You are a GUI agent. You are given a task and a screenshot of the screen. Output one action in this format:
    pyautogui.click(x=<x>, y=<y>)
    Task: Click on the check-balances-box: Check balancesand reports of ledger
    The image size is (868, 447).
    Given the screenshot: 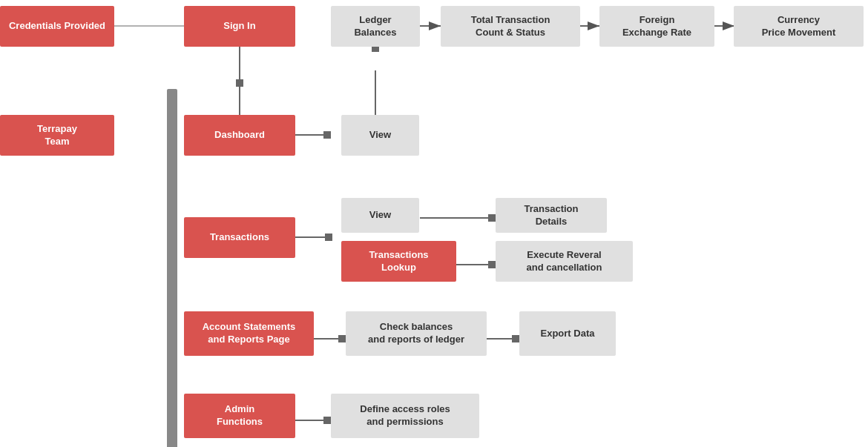 What is the action you would take?
    pyautogui.click(x=416, y=334)
    